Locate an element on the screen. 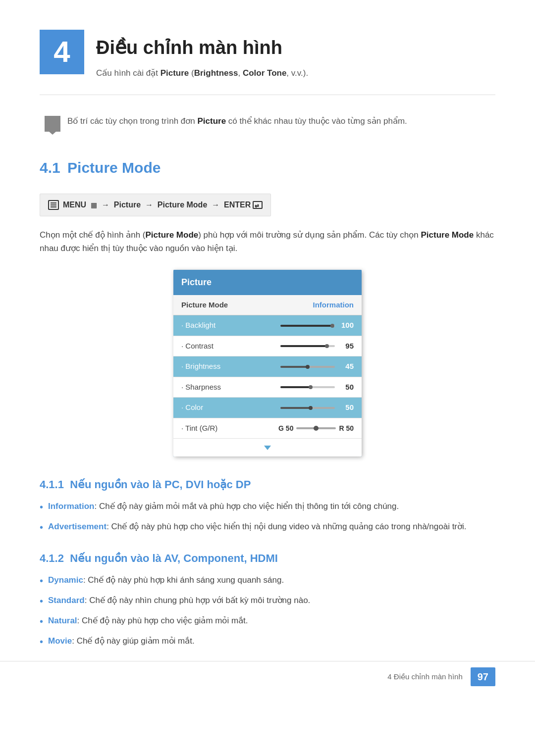 The height and width of the screenshot is (756, 535). tv-menu-header: Picture Mode Information is located at coordinates (268, 305).